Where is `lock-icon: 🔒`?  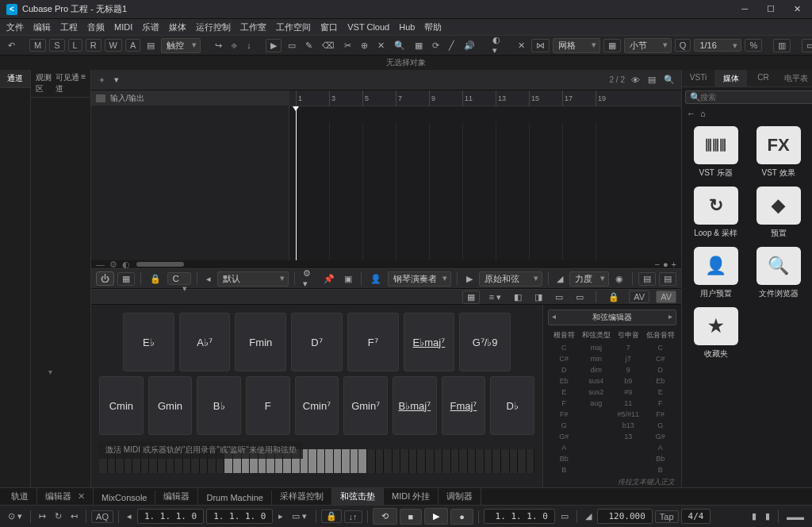
lock-icon: 🔒 is located at coordinates (155, 279).